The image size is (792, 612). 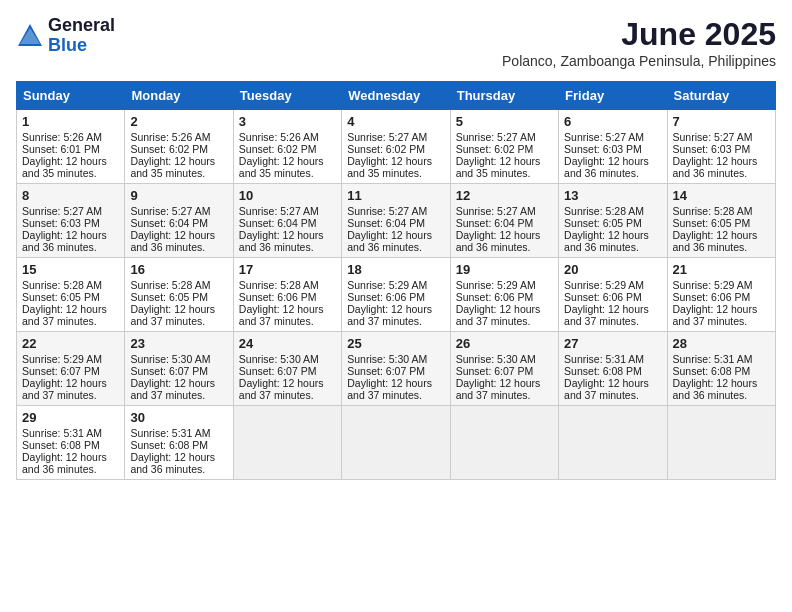 What do you see at coordinates (396, 270) in the screenshot?
I see `day-number: 18` at bounding box center [396, 270].